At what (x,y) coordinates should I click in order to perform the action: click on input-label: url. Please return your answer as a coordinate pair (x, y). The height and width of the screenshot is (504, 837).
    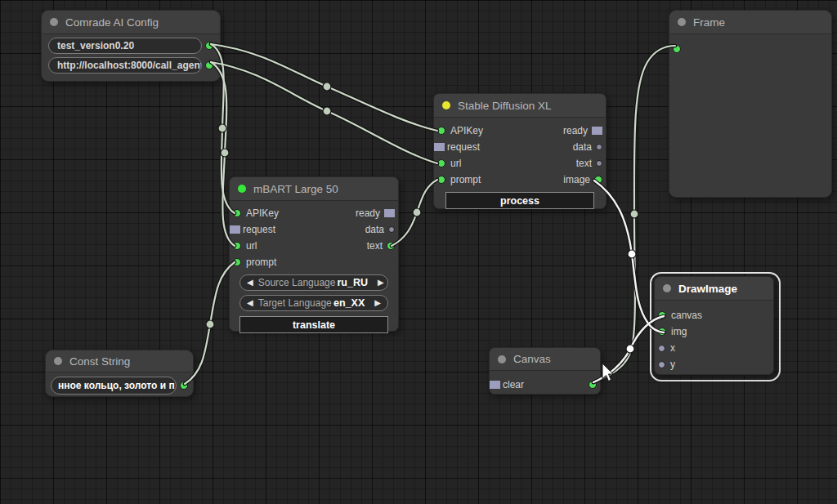
    Looking at the image, I should click on (252, 246).